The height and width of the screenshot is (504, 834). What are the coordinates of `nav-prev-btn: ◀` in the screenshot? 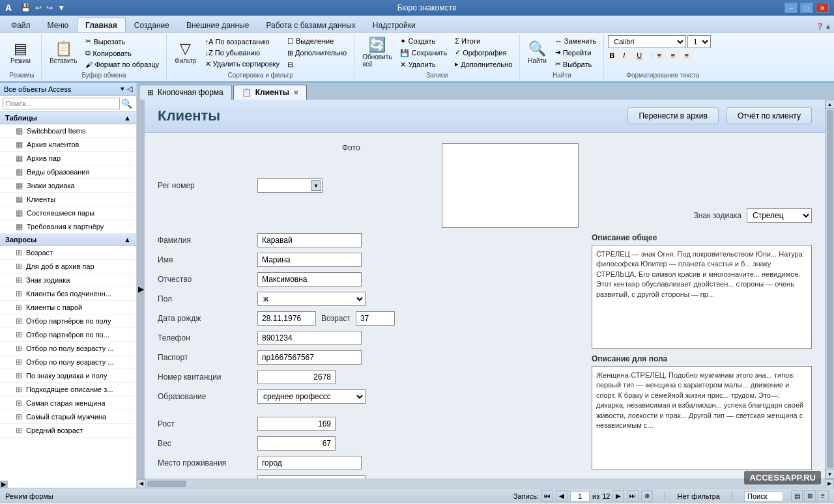 It's located at (562, 496).